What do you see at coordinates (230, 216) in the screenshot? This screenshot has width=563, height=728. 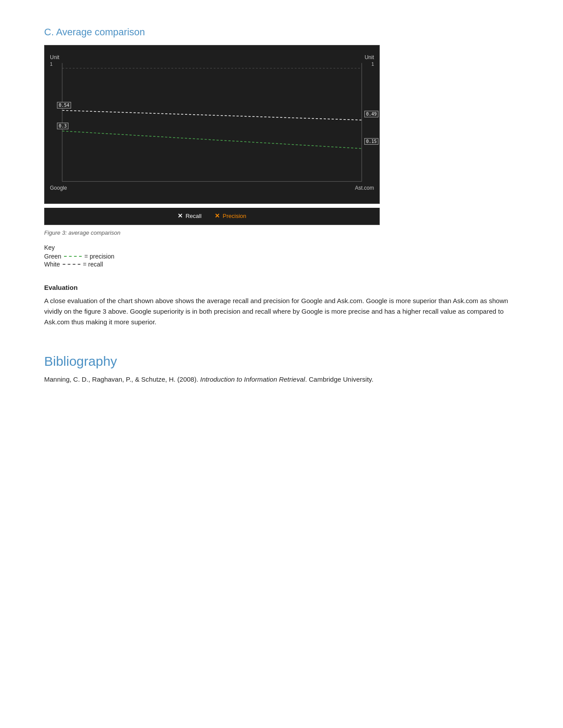 I see `legend-precision: ✕ Precision` at bounding box center [230, 216].